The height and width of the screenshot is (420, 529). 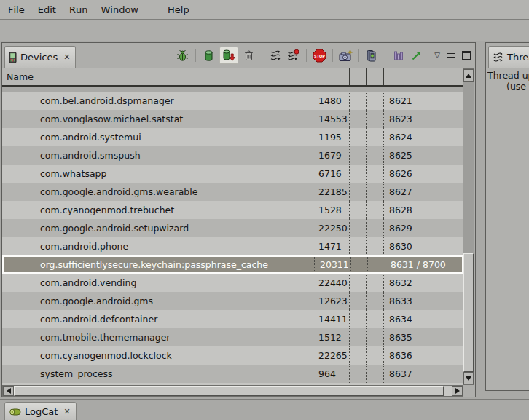 What do you see at coordinates (331, 137) in the screenshot?
I see `cell-pid: 1195` at bounding box center [331, 137].